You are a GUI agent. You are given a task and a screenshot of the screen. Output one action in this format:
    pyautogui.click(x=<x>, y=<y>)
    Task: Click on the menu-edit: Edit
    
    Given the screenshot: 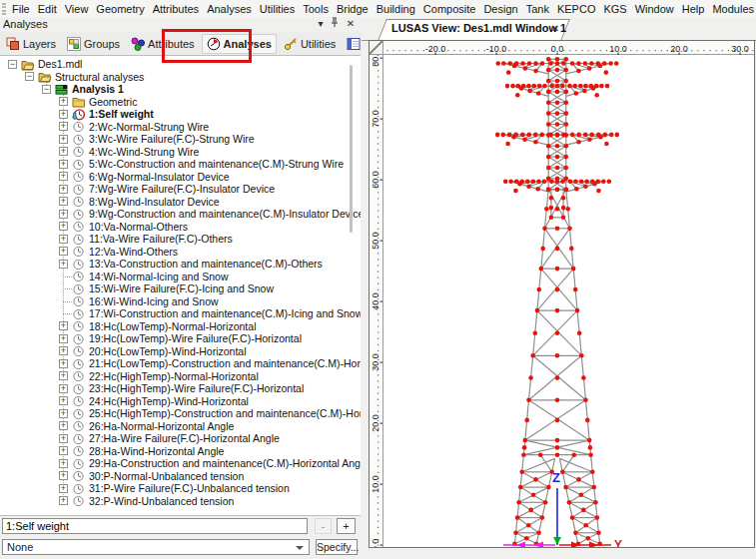 What is the action you would take?
    pyautogui.click(x=48, y=9)
    